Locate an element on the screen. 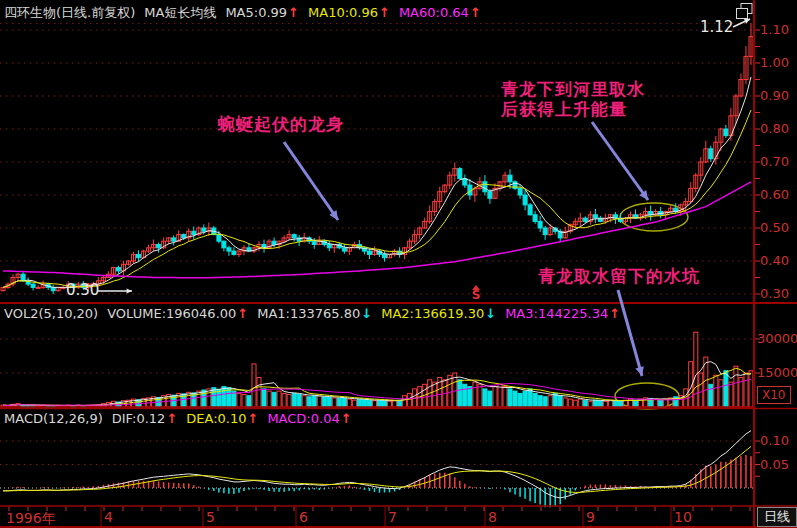 The width and height of the screenshot is (797, 528). axis-label: 0.70 is located at coordinates (774, 162).